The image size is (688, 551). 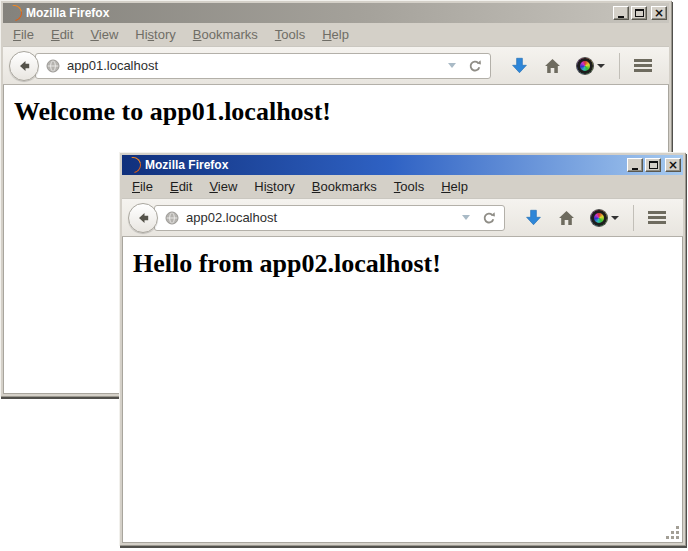 What do you see at coordinates (330, 218) in the screenshot?
I see `url-bar: app02.localhost` at bounding box center [330, 218].